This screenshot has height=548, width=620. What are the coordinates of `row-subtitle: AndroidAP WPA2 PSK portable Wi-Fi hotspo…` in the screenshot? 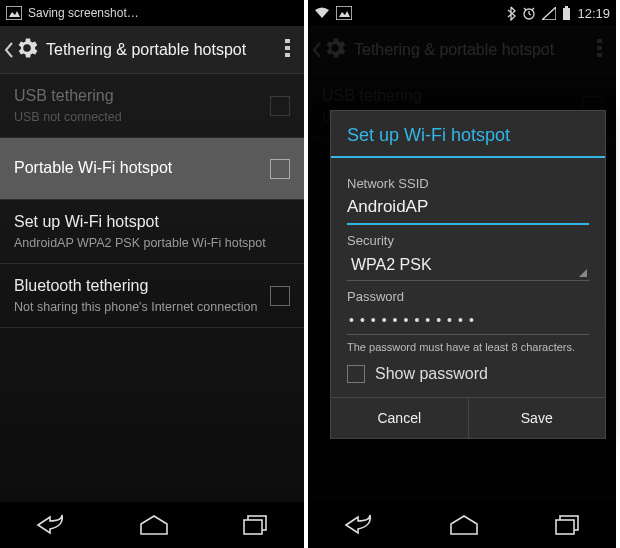 It's located at (152, 243).